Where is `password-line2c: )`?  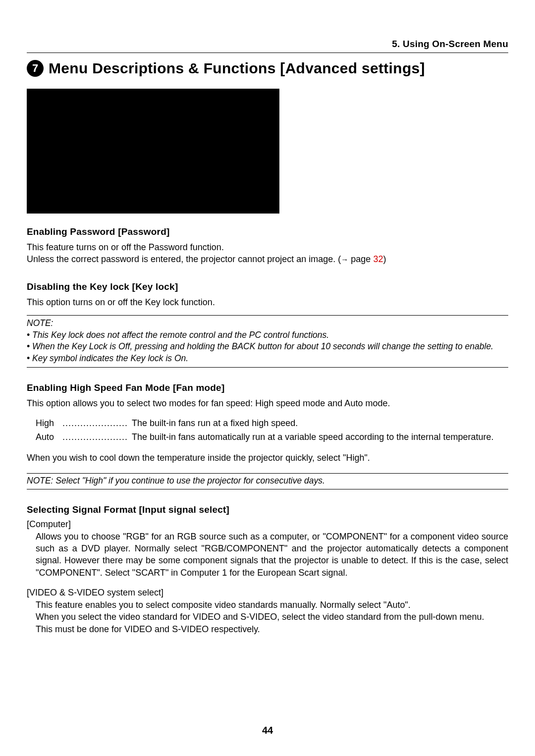
password-line2c: ) is located at coordinates (384, 259).